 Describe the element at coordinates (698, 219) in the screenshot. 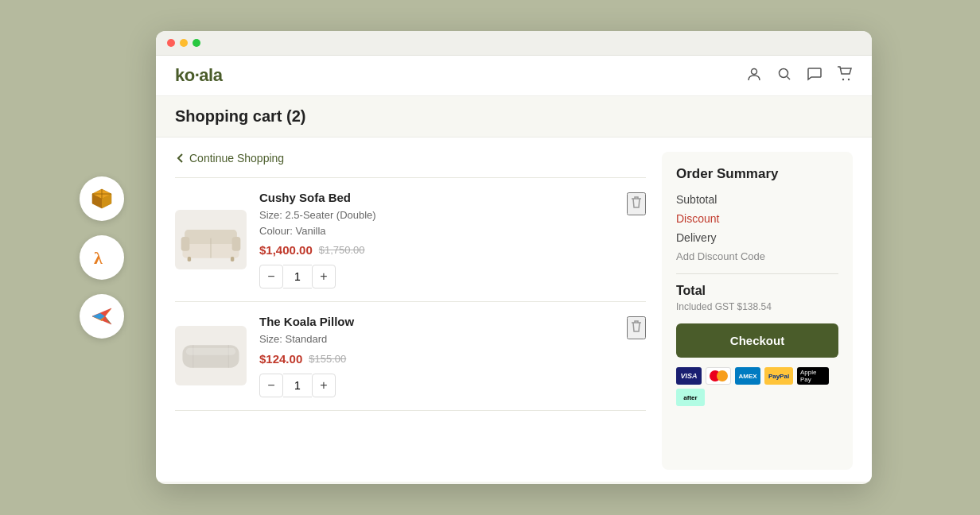

I see `discount-label: Discount` at that location.